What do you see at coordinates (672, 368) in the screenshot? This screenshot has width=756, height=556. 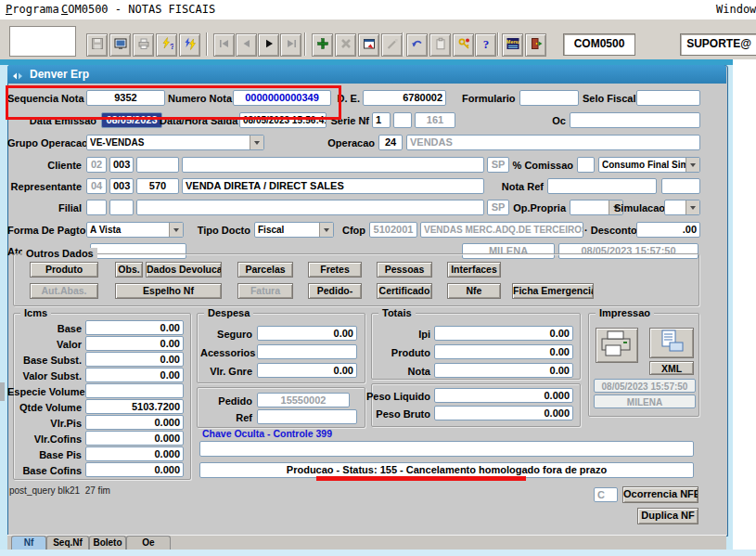 I see `xml-button: XML` at bounding box center [672, 368].